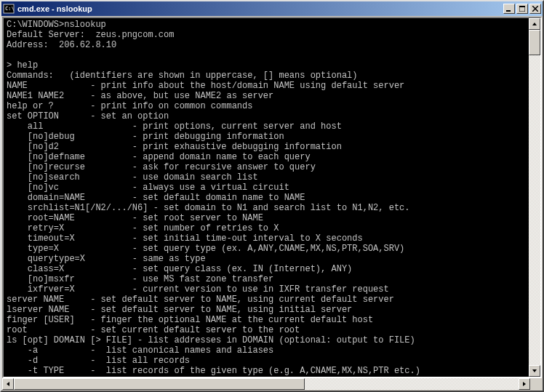 This screenshot has width=544, height=392. What do you see at coordinates (8, 384) in the screenshot?
I see `scroll-left-button` at bounding box center [8, 384].